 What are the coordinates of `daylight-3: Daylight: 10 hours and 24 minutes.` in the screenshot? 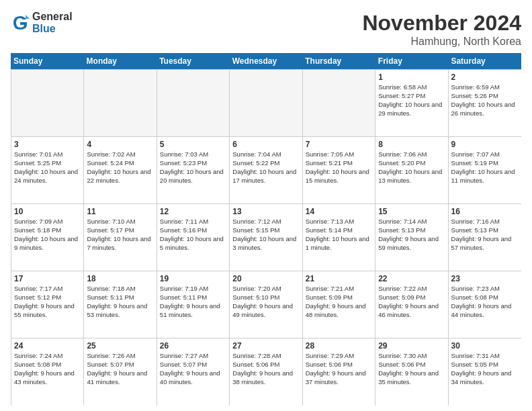 It's located at (47, 177).